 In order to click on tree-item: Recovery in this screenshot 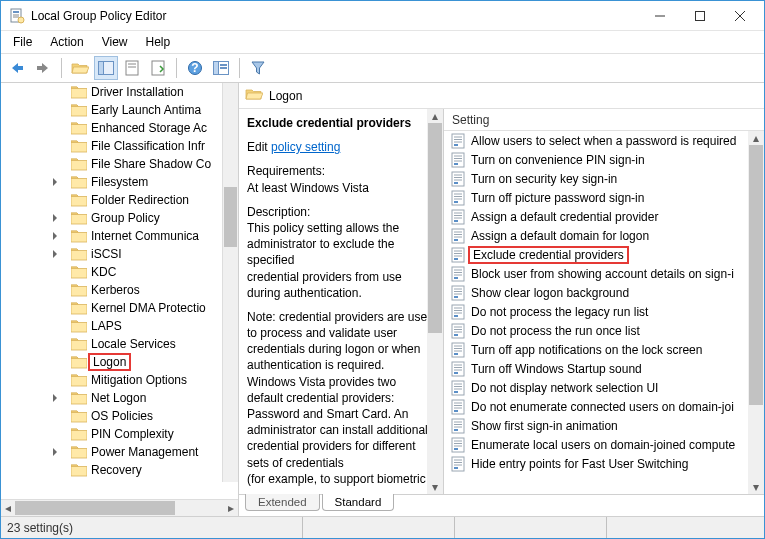, I will do `click(112, 470)`.